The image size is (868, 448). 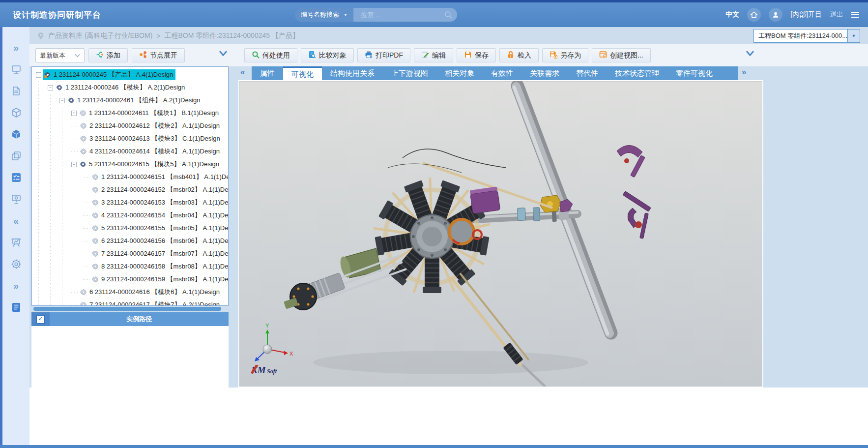 What do you see at coordinates (130, 126) in the screenshot?
I see `tree-node: 2 231124-000024612 【模块2】 A.1(1)Design` at bounding box center [130, 126].